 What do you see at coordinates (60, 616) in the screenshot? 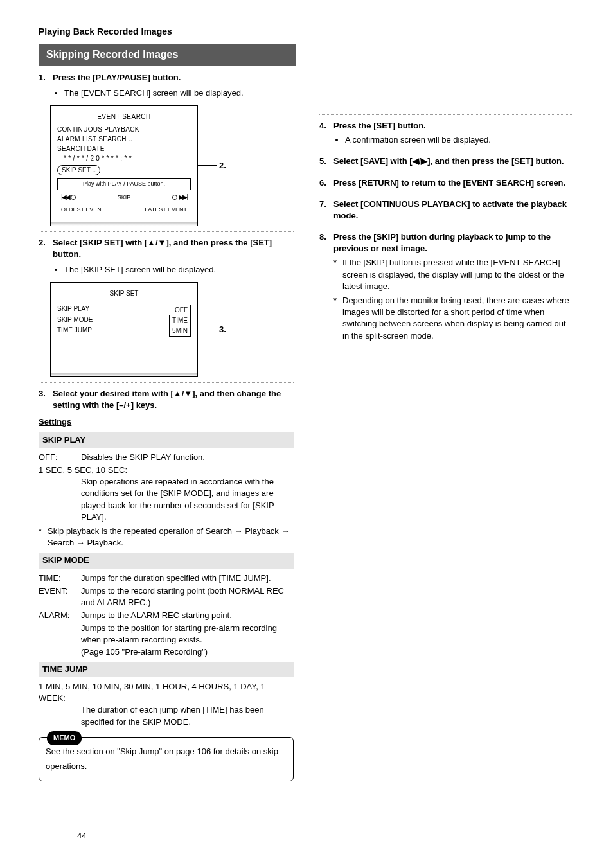
I see `setting-key: ALARM:` at bounding box center [60, 616].